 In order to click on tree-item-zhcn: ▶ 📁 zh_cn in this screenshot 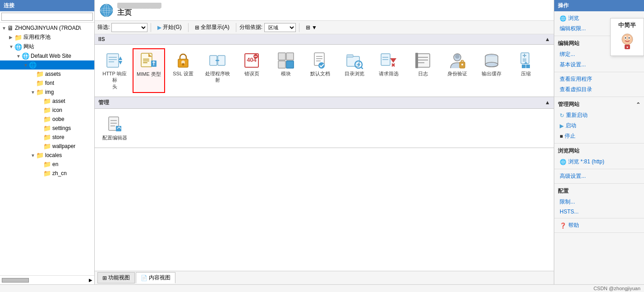, I will do `click(47, 173)`.